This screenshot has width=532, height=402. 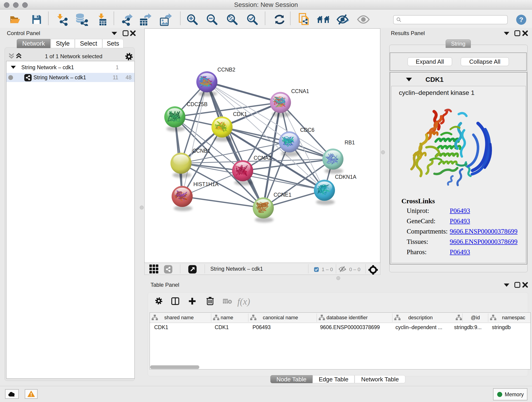 What do you see at coordinates (240, 114) in the screenshot?
I see `svg-text: CDK1` at bounding box center [240, 114].